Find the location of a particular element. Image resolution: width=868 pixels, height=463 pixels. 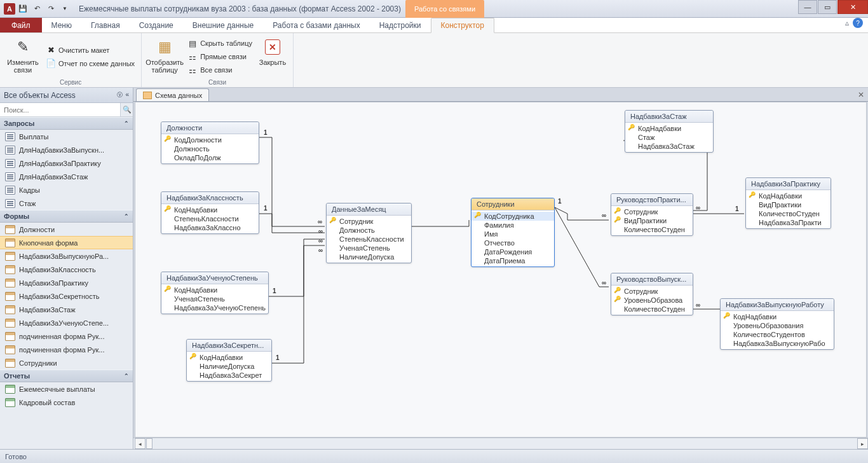

nav-item: Сотрудники is located at coordinates (66, 363).